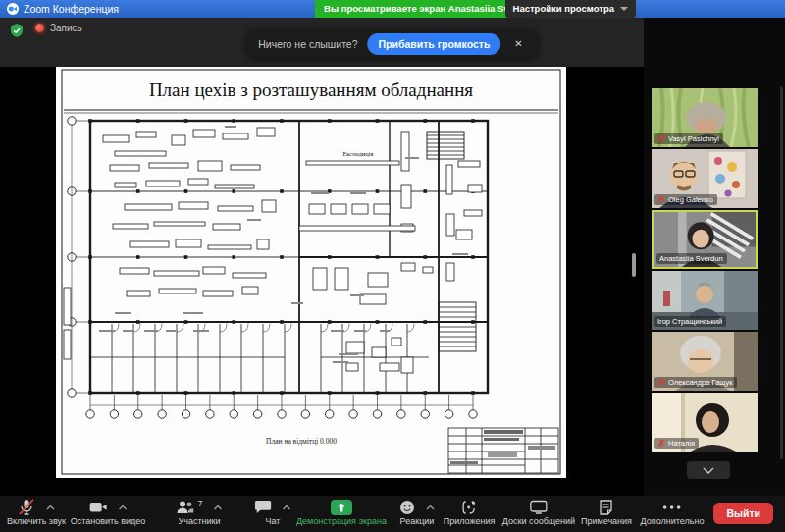  Describe the element at coordinates (696, 383) in the screenshot. I see `name-tag: Олександра Гащук` at that location.